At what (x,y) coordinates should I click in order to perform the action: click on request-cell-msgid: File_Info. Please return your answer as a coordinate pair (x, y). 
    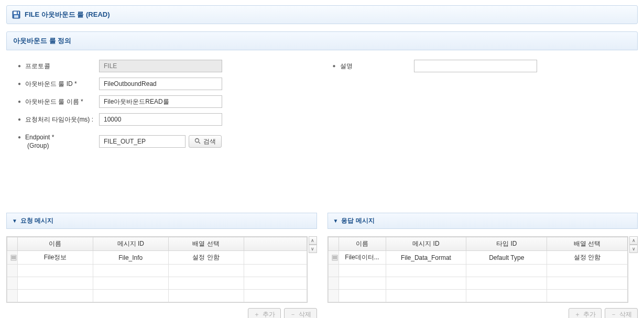
    Looking at the image, I should click on (130, 258).